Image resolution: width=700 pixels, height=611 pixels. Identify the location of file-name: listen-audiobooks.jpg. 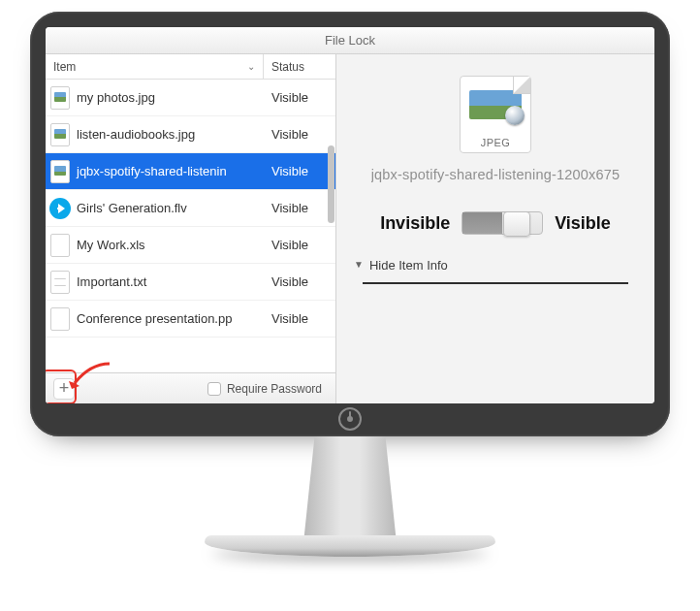
(169, 134).